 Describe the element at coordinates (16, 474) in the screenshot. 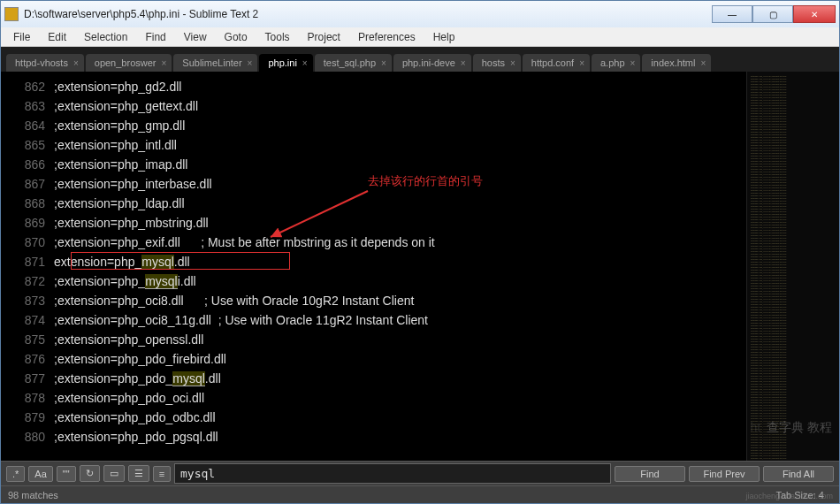

I see `find-regex-toggle: .*` at that location.